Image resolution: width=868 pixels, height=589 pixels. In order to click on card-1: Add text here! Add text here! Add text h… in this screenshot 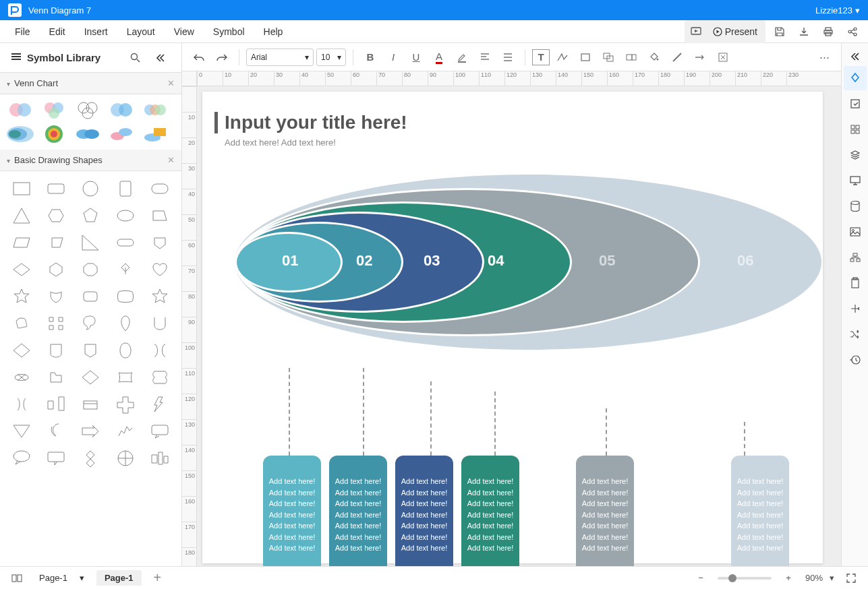, I will do `click(292, 511)`.